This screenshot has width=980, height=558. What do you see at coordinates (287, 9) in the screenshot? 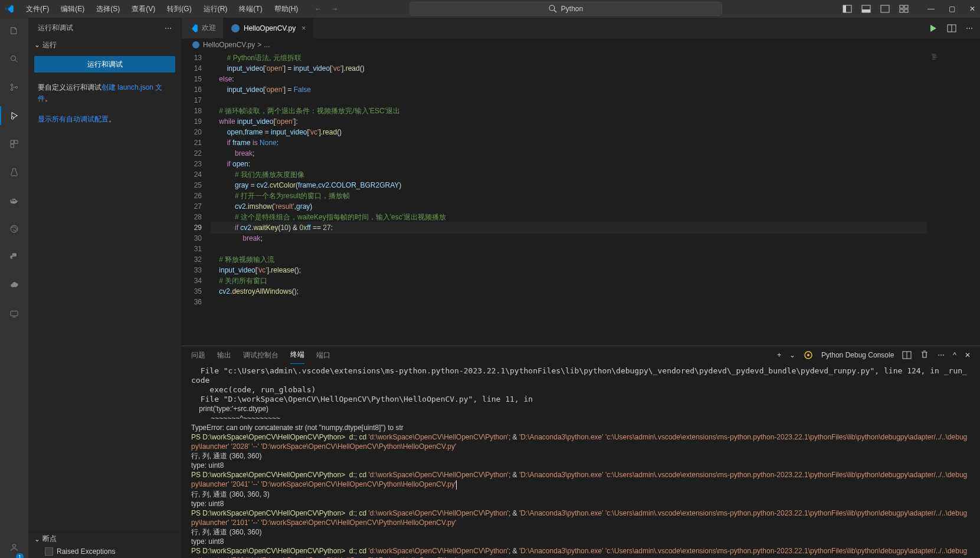
I see `menu-help: 帮助(H)` at bounding box center [287, 9].